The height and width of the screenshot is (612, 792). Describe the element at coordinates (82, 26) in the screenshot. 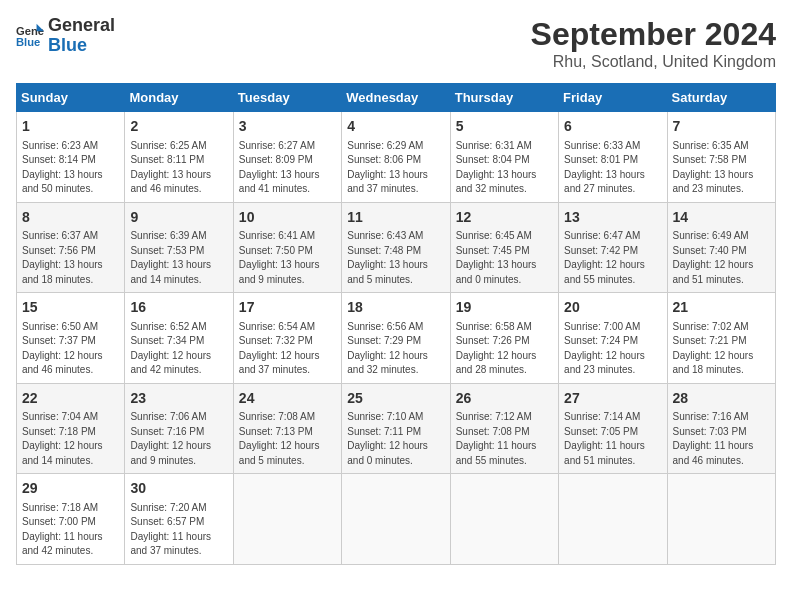

I see `logo-general: General` at that location.